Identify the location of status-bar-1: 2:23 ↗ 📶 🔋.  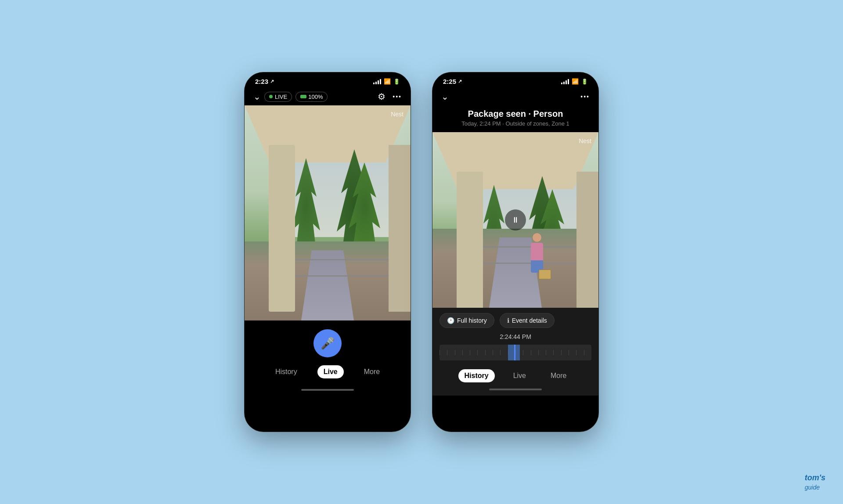
(328, 80).